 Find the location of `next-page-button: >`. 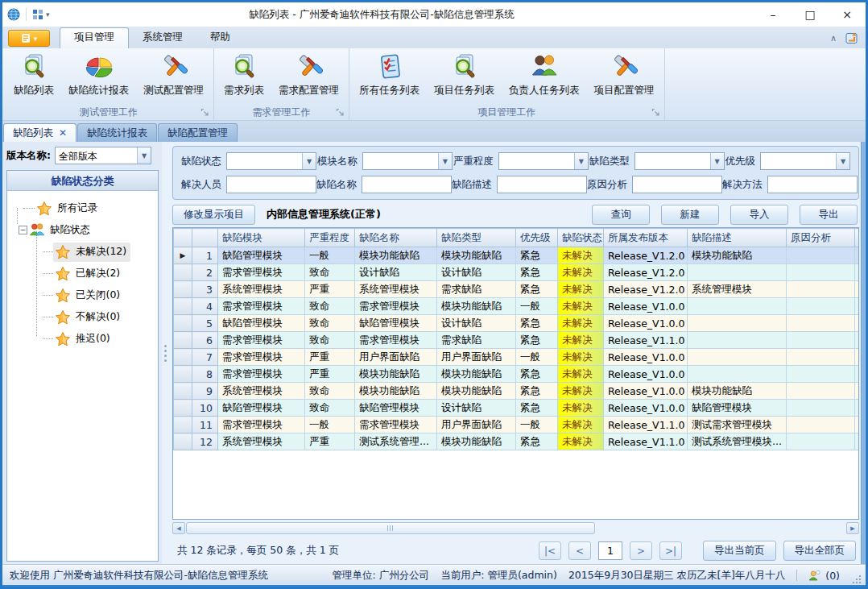

next-page-button: > is located at coordinates (641, 551).